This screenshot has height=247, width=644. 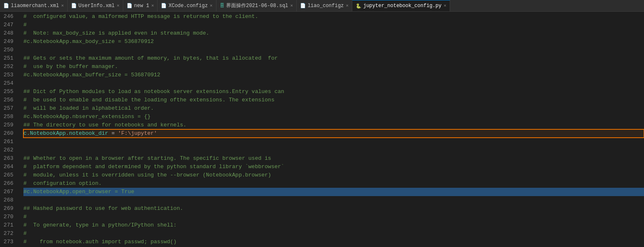 I want to click on code-op-260: =, so click(x=113, y=134).